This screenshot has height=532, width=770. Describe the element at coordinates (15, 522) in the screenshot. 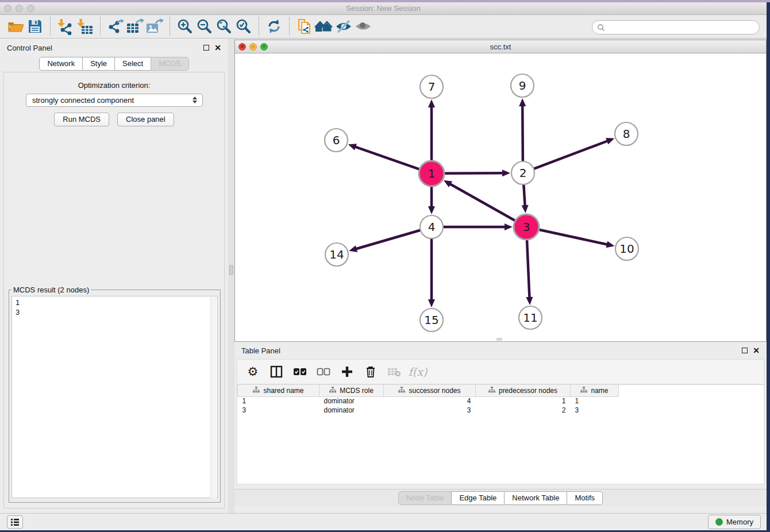

I see `task-history-button` at that location.